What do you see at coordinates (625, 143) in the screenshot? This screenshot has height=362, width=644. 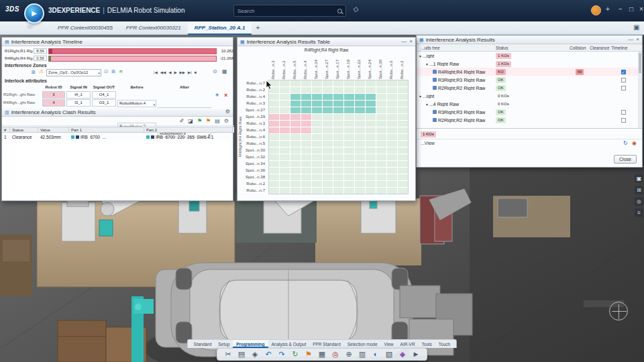 I see `refresh-icon: ↻` at bounding box center [625, 143].